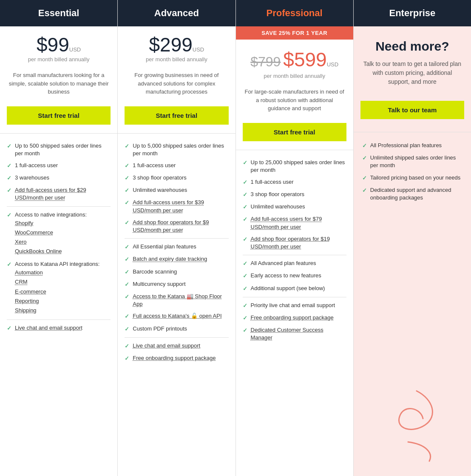  I want to click on advanced-feature-12-text: Full access to Katana's 🔓 open API, so click(177, 316).